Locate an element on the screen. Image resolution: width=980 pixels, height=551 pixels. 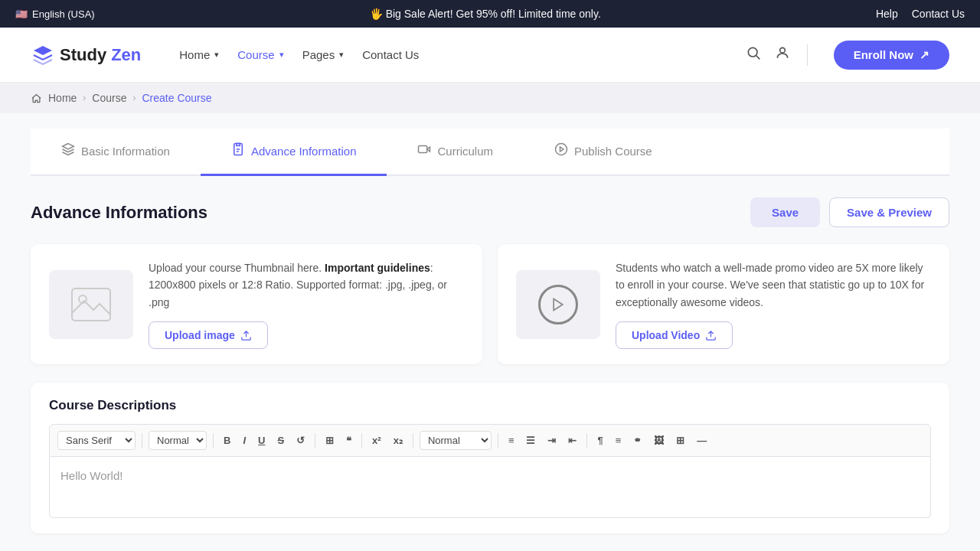
enroll-now-button: Enroll Now ↗ is located at coordinates (891, 55).